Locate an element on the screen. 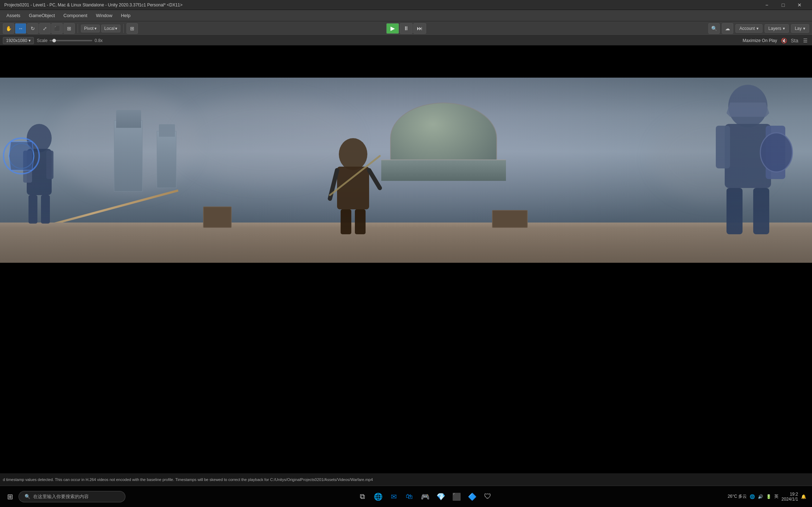 The width and height of the screenshot is (812, 507). taskbar-term-icon: ⬛ is located at coordinates (456, 497).